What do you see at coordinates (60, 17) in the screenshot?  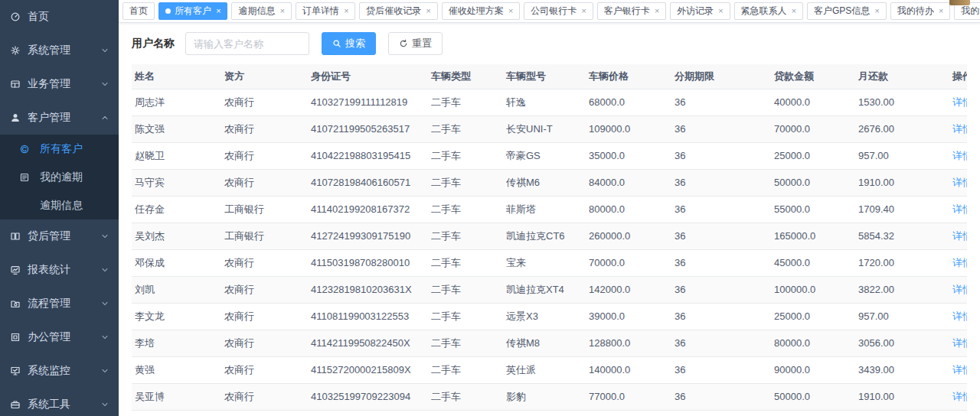 I see `sidebar-item: 首页` at bounding box center [60, 17].